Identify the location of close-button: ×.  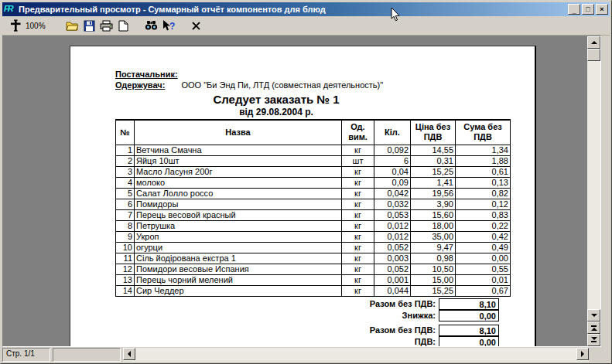
(602, 9).